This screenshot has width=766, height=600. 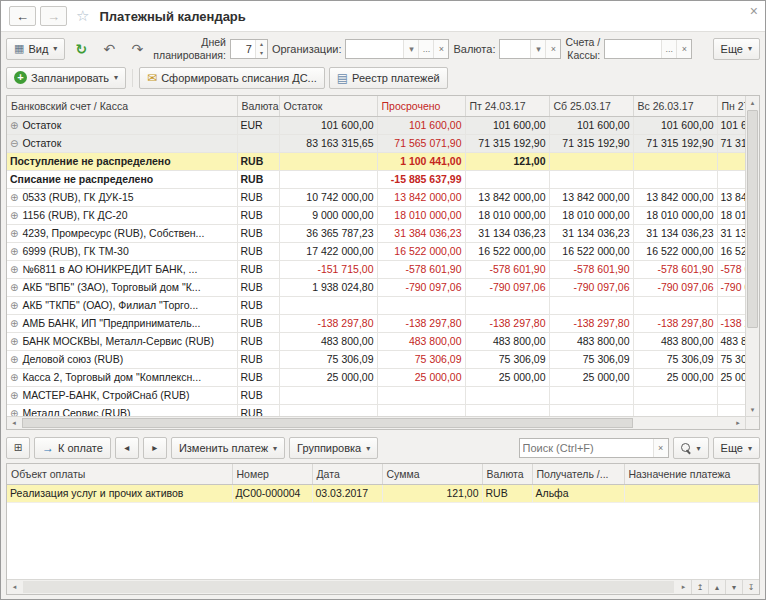 What do you see at coordinates (122, 215) in the screenshot?
I see `account-cell: ⊕1156 (RUB), ГК ДС-20` at bounding box center [122, 215].